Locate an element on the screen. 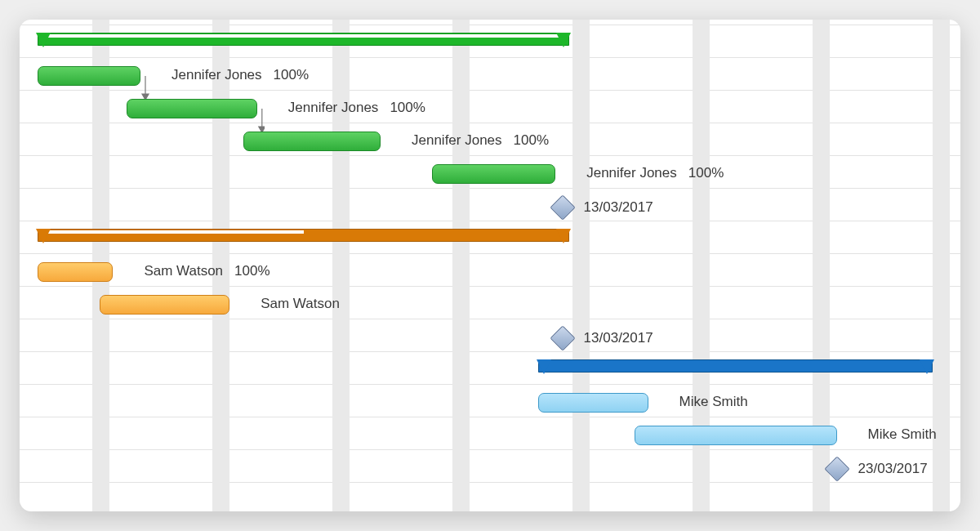 This screenshot has height=531, width=980. milestone-label: 23/03/2017 is located at coordinates (893, 469).